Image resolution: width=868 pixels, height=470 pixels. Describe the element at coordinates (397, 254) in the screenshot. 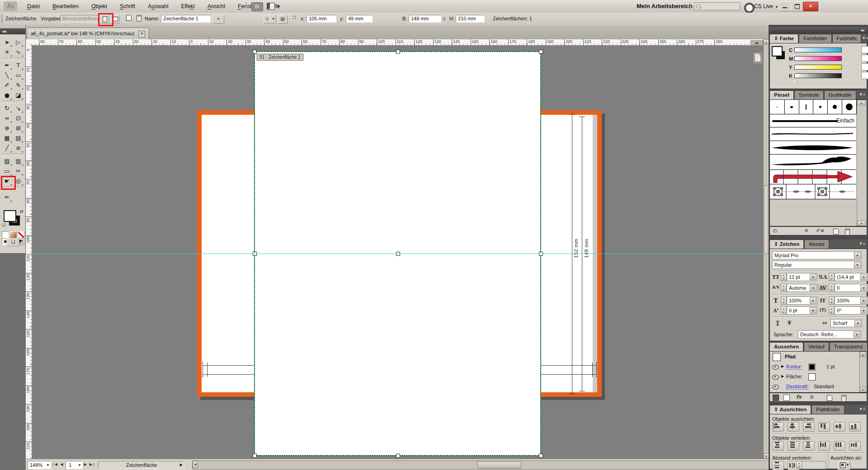

I see `horizontal-guide` at that location.